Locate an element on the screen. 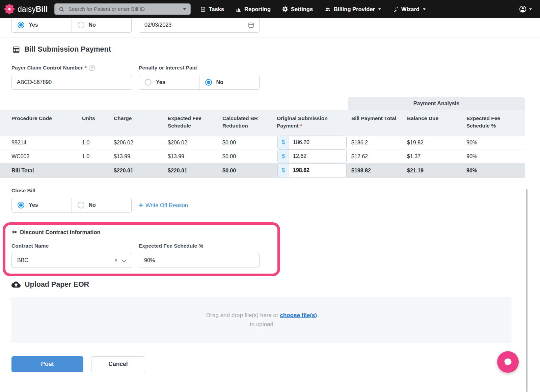 This screenshot has height=392, width=540. select-value: BBC is located at coordinates (63, 260).